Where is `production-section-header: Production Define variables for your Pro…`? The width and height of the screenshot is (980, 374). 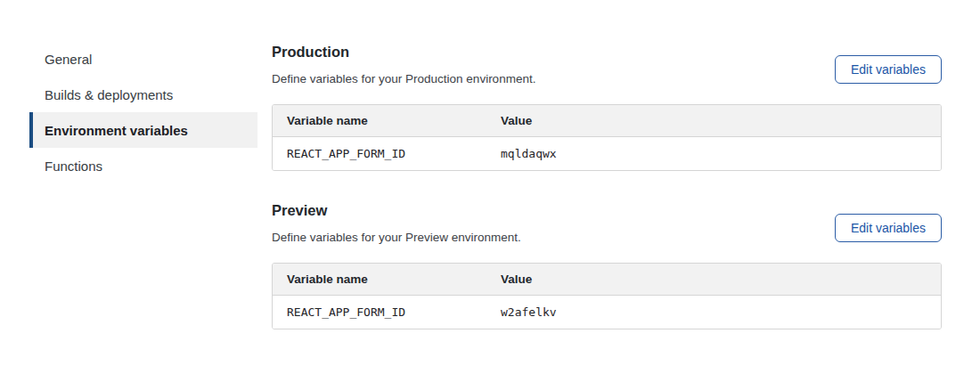 production-section-header: Production Define variables for your Pro… is located at coordinates (607, 62).